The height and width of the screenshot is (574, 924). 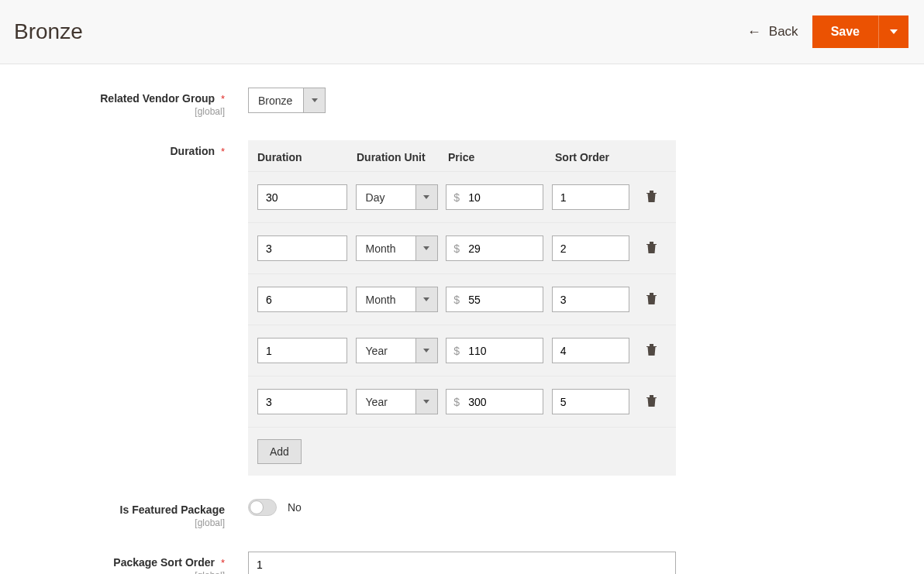 I want to click on page-header: Bronze ← Back Save, so click(x=462, y=33).